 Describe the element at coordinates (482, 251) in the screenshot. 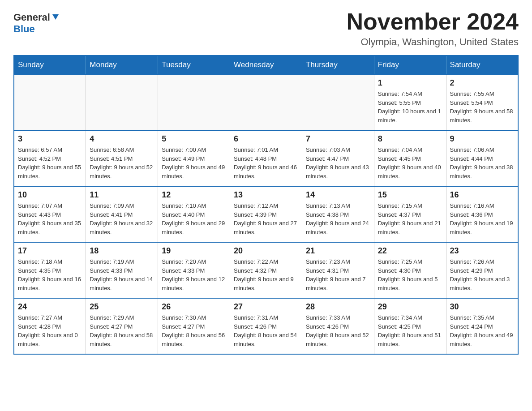

I see `day-number: 23` at that location.